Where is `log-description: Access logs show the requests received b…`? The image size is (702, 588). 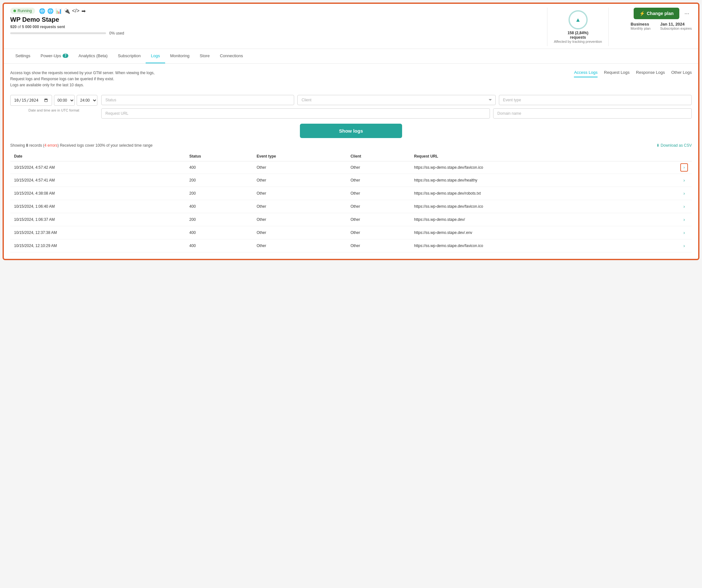
log-description: Access logs show the requests received b… is located at coordinates (82, 79).